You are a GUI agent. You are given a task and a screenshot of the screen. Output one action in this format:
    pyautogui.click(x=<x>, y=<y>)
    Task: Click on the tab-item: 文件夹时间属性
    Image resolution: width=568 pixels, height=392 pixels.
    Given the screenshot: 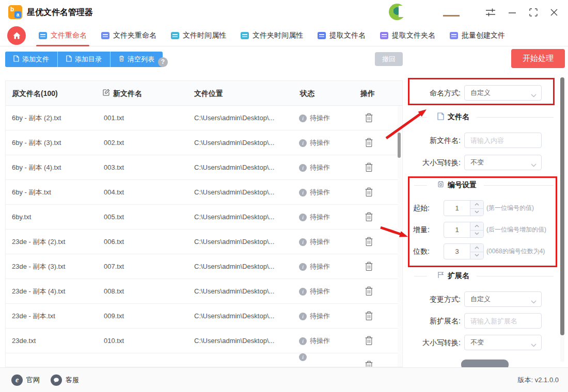 What is the action you would take?
    pyautogui.click(x=272, y=36)
    